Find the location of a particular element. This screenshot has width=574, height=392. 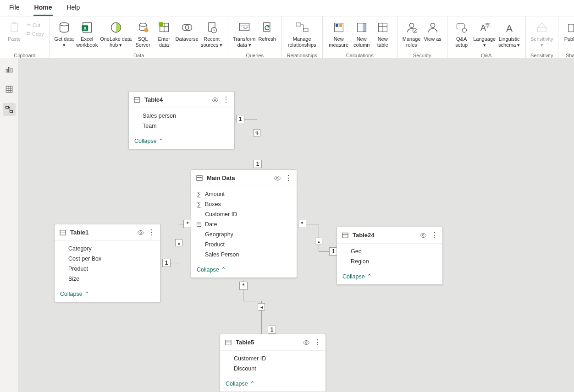

new-measure-button: New measure is located at coordinates (339, 33).